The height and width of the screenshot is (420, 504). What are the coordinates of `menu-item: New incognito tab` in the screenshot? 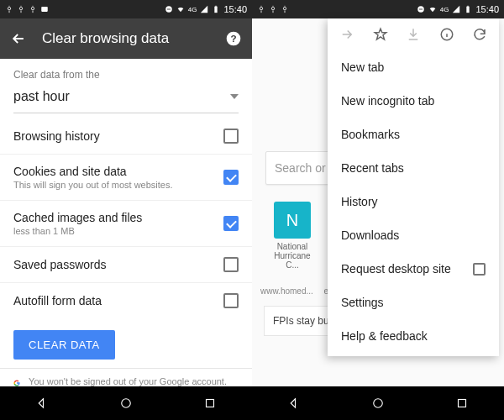 It's located at (413, 101).